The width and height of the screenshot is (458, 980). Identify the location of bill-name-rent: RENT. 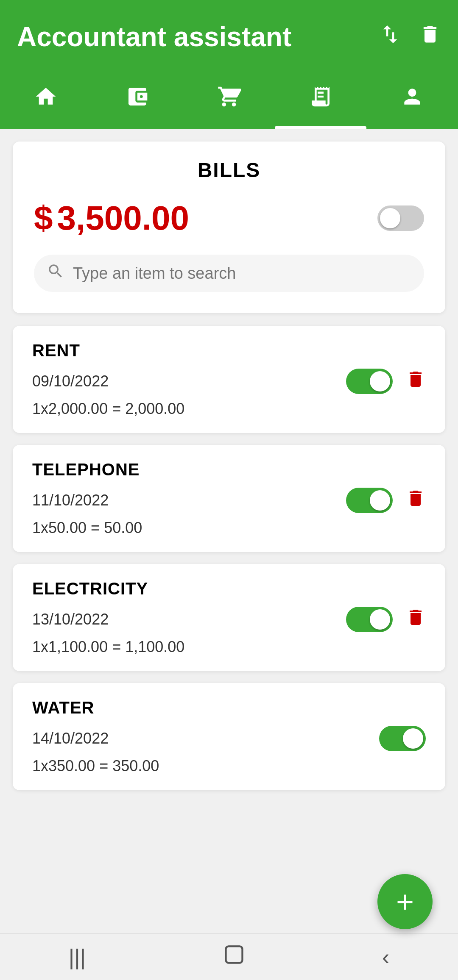
(229, 351).